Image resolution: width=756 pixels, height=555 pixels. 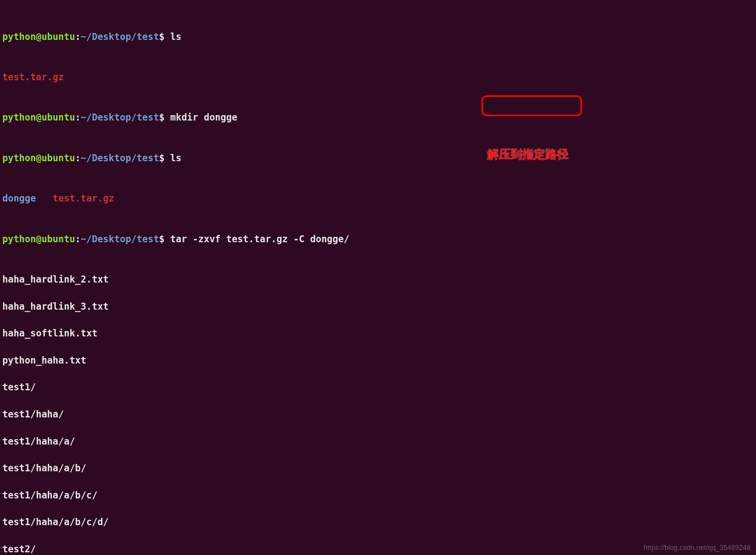 What do you see at coordinates (378, 415) in the screenshot?
I see `output-line: test1/haha/` at bounding box center [378, 415].